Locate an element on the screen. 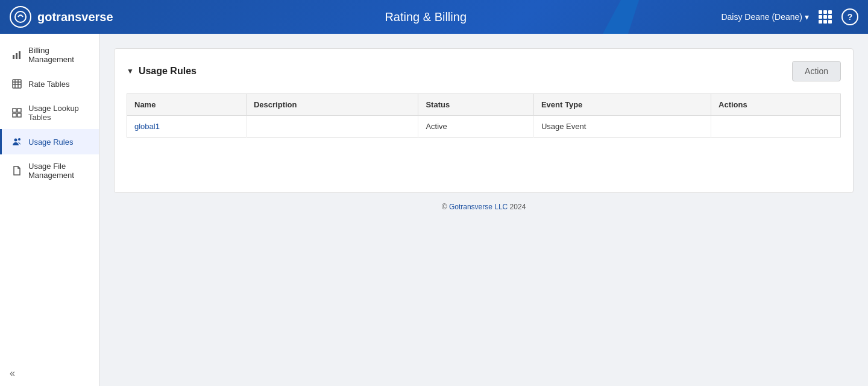  help-label: ? is located at coordinates (850, 17).